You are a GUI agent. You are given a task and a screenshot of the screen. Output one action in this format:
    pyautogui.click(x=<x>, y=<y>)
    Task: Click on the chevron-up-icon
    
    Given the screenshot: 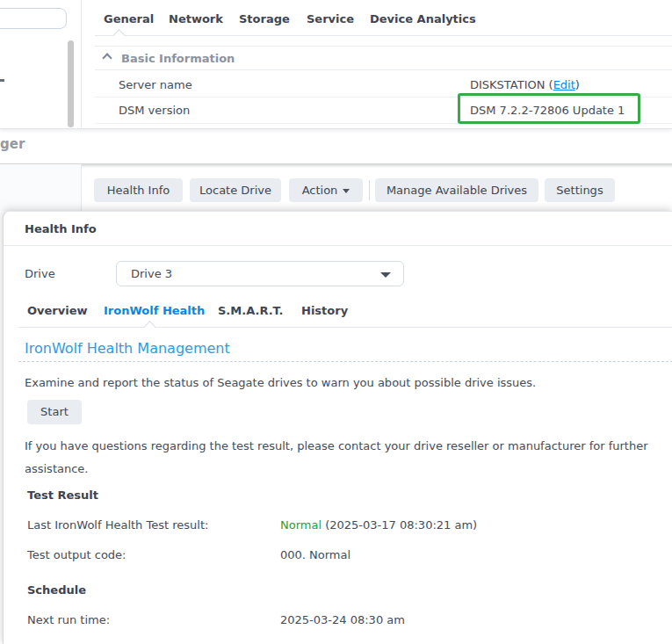 What is the action you would take?
    pyautogui.click(x=107, y=58)
    